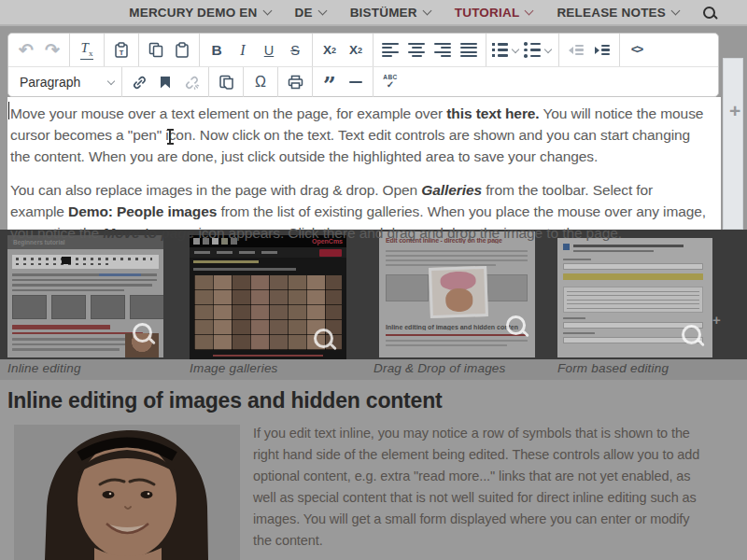 Image resolution: width=747 pixels, height=560 pixels. What do you see at coordinates (217, 50) in the screenshot?
I see `bold-button: B` at bounding box center [217, 50].